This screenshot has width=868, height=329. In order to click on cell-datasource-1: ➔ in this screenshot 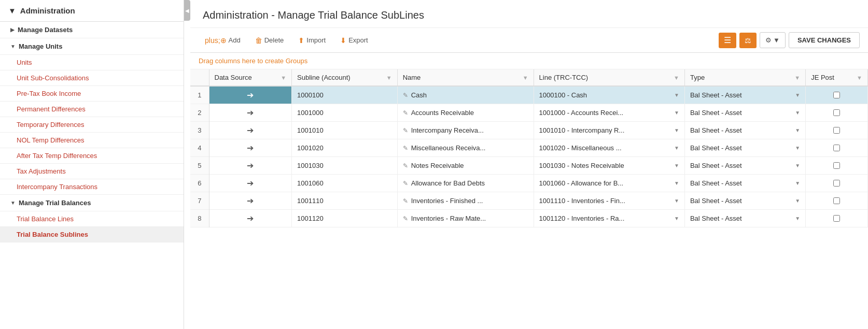, I will do `click(250, 95)`.